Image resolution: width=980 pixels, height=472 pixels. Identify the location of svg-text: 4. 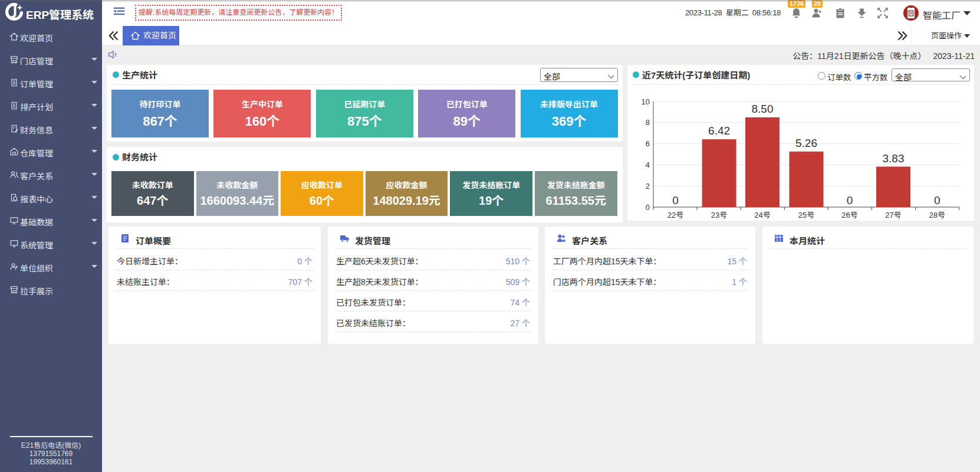
(647, 165).